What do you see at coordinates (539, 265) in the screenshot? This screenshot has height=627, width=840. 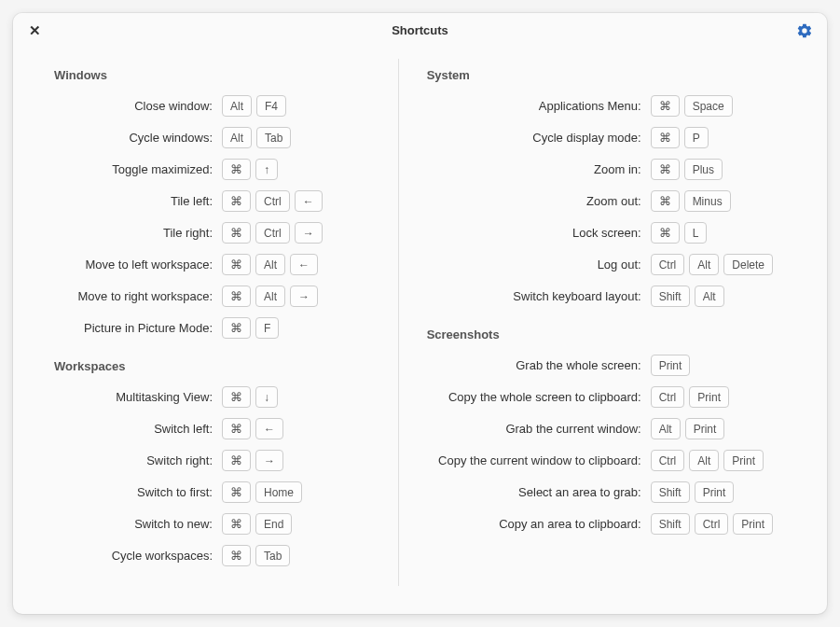 I see `shortcut-label: Log out:` at bounding box center [539, 265].